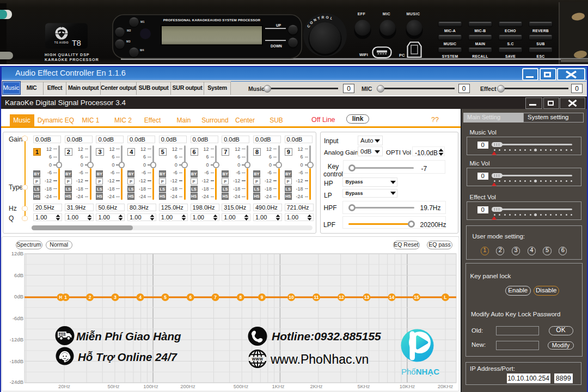 Image resolution: width=588 pixels, height=392 pixels. What do you see at coordinates (480, 44) in the screenshot?
I see `svg-text: MAIN` at bounding box center [480, 44].